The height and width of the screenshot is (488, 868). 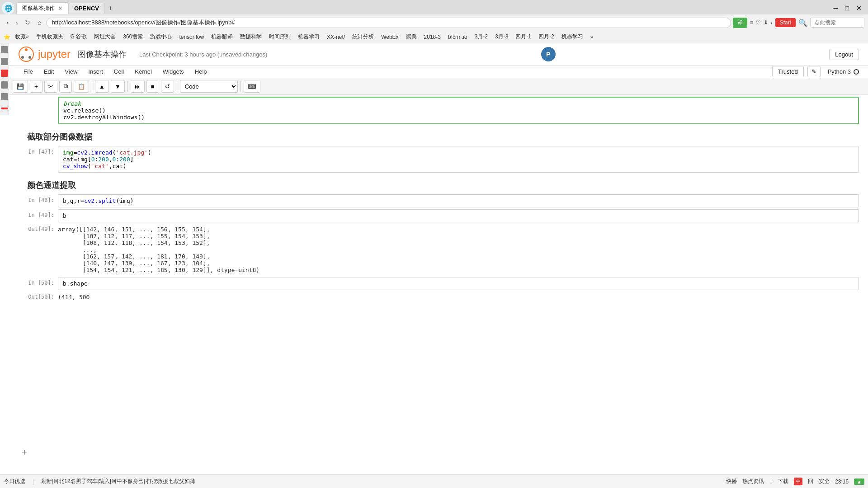 What do you see at coordinates (458, 249) in the screenshot?
I see `output-49-content: array([[142, 146, 151, ..., 156, 155, 15…` at bounding box center [458, 249].